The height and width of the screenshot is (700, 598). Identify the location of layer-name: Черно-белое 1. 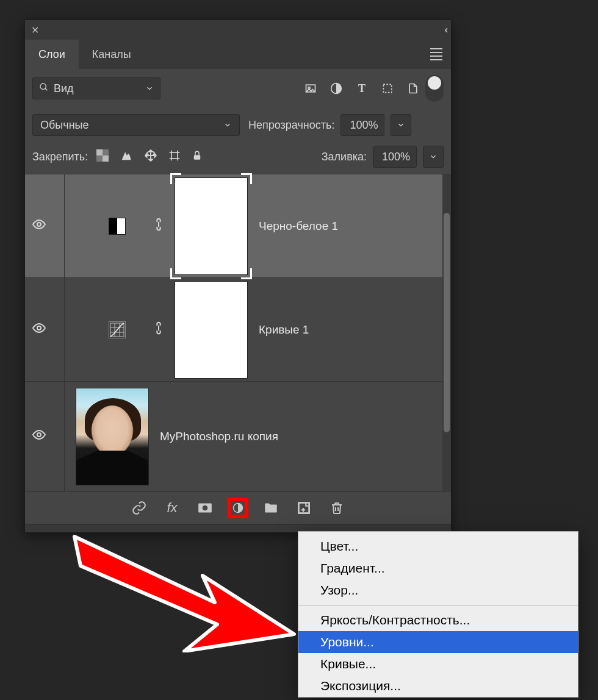
(298, 226).